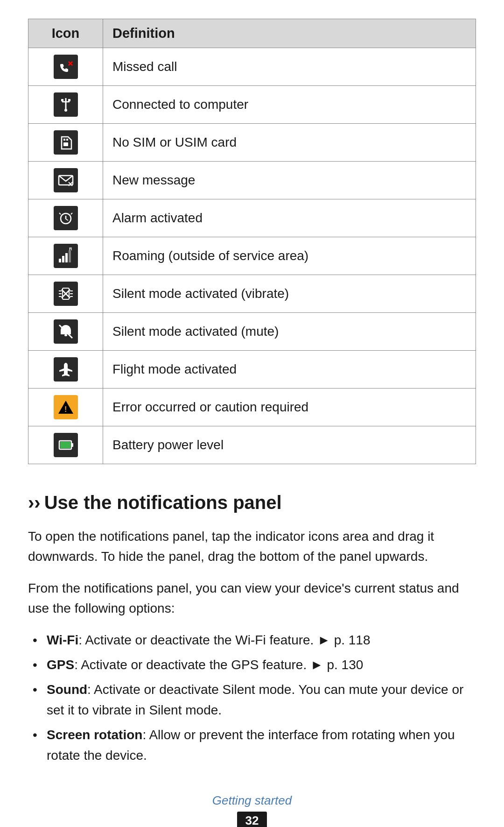  Describe the element at coordinates (66, 142) in the screenshot. I see `no-sim-icon` at that location.